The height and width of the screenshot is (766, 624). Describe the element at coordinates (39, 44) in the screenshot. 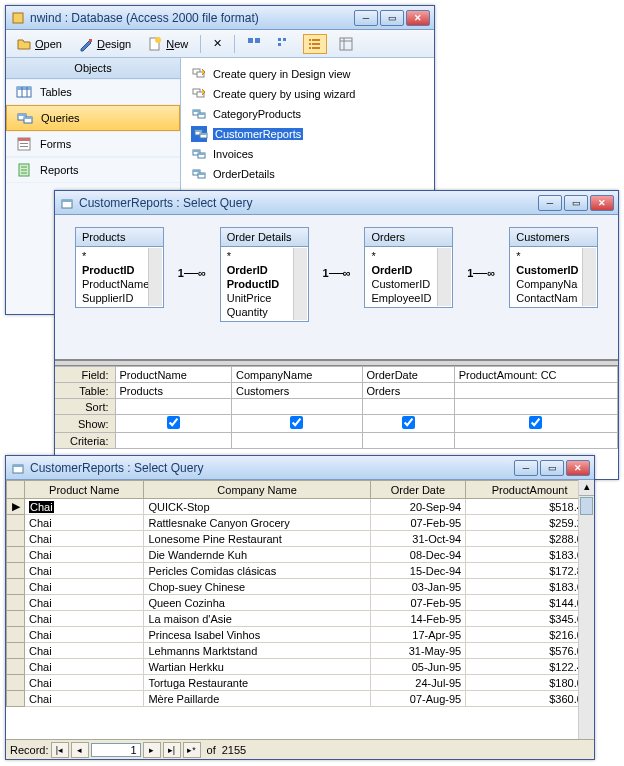

I see `open-button: Open` at that location.